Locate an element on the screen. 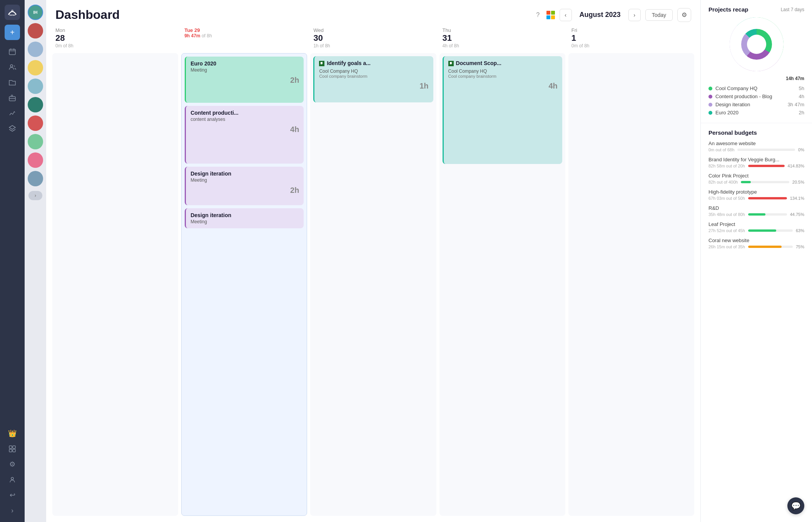 The height and width of the screenshot is (522, 812). microsoft-icon is located at coordinates (551, 15).